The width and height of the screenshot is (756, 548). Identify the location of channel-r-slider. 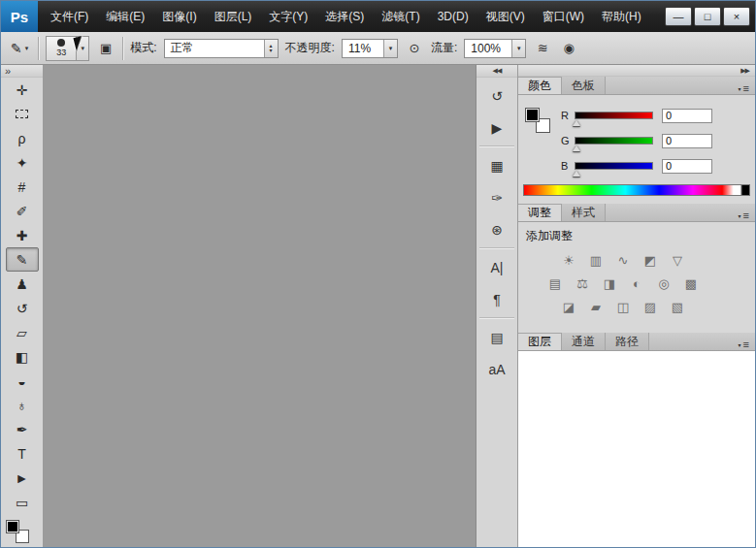
(613, 115).